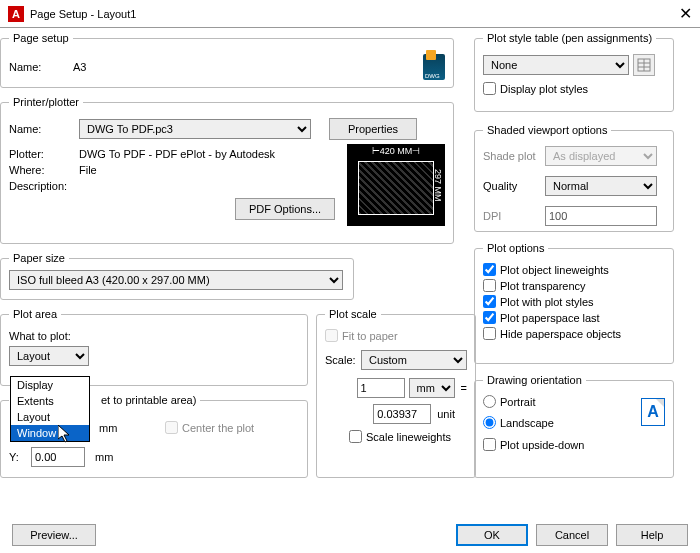 The image size is (700, 553). I want to click on preview-height-label: 297 MM, so click(438, 186).